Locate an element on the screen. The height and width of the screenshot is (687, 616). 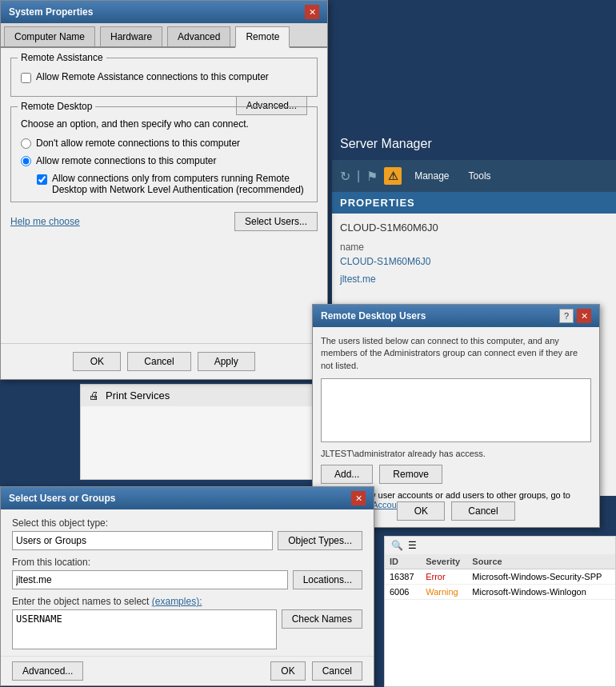
event-severity: Error is located at coordinates (444, 577).